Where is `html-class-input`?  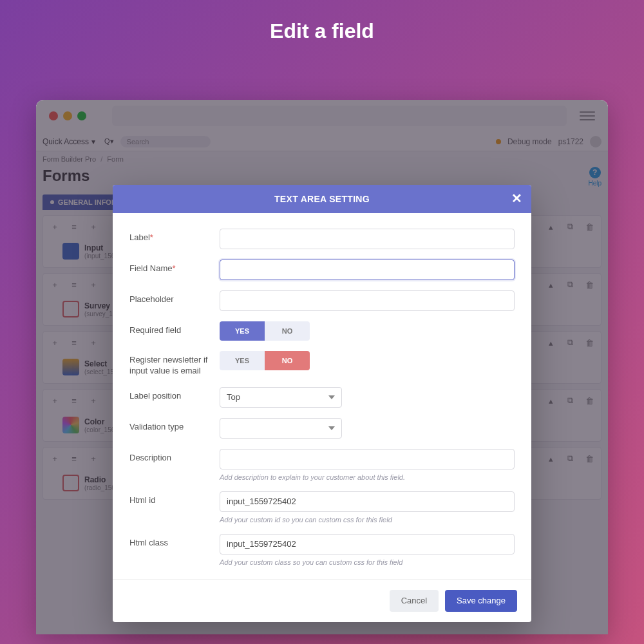 html-class-input is located at coordinates (367, 544).